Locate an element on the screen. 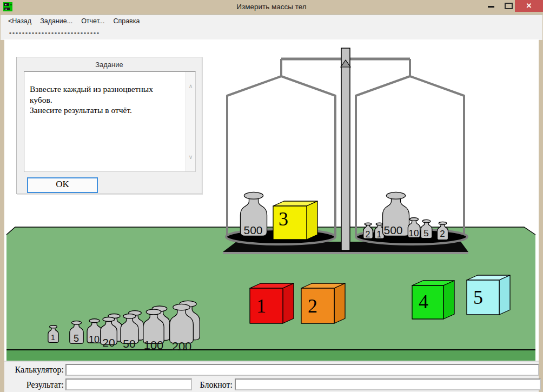  result-label: Результат: is located at coordinates (34, 385).